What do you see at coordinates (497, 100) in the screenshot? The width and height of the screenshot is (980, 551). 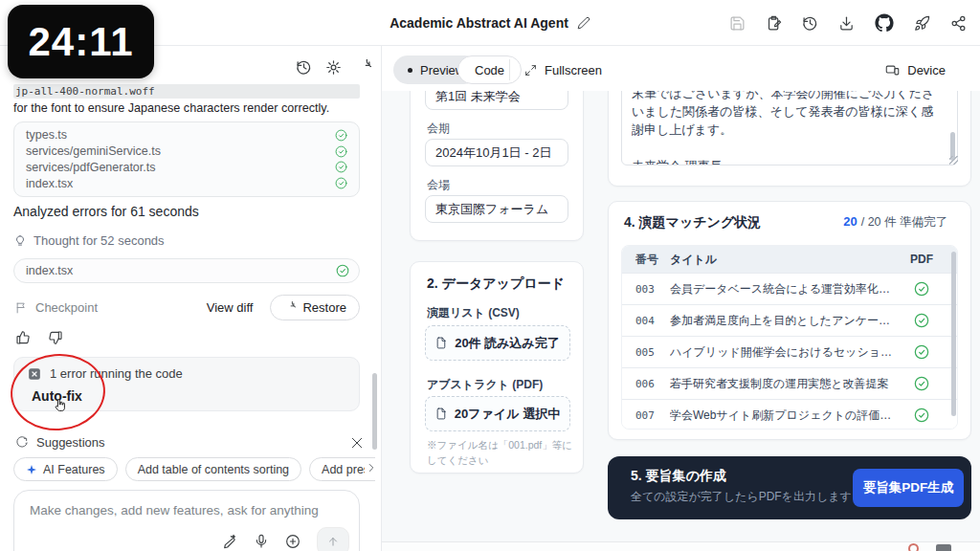 I see `conference-name-input: 第1回 未来学会` at bounding box center [497, 100].